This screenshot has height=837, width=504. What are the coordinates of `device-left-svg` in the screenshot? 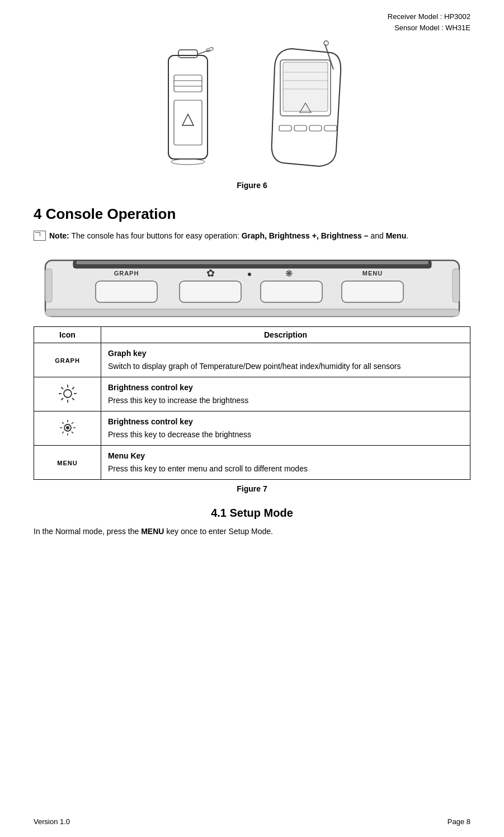 It's located at (188, 109).